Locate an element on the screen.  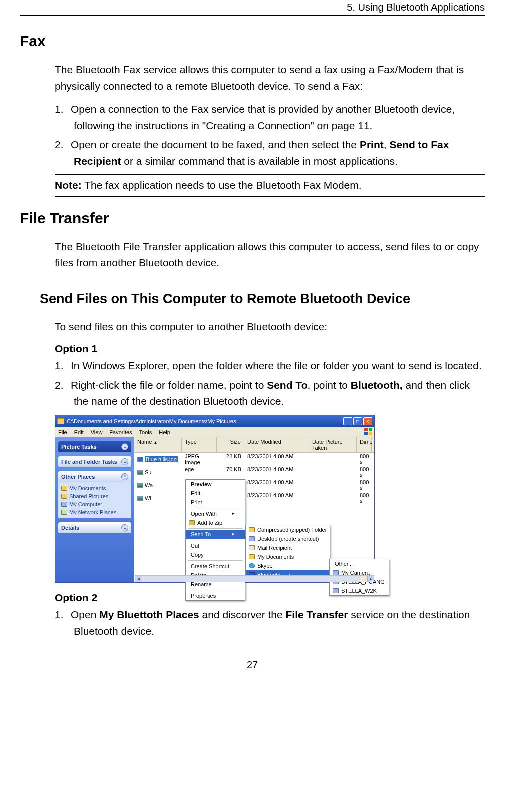
note-label: Note: is located at coordinates (68, 185).